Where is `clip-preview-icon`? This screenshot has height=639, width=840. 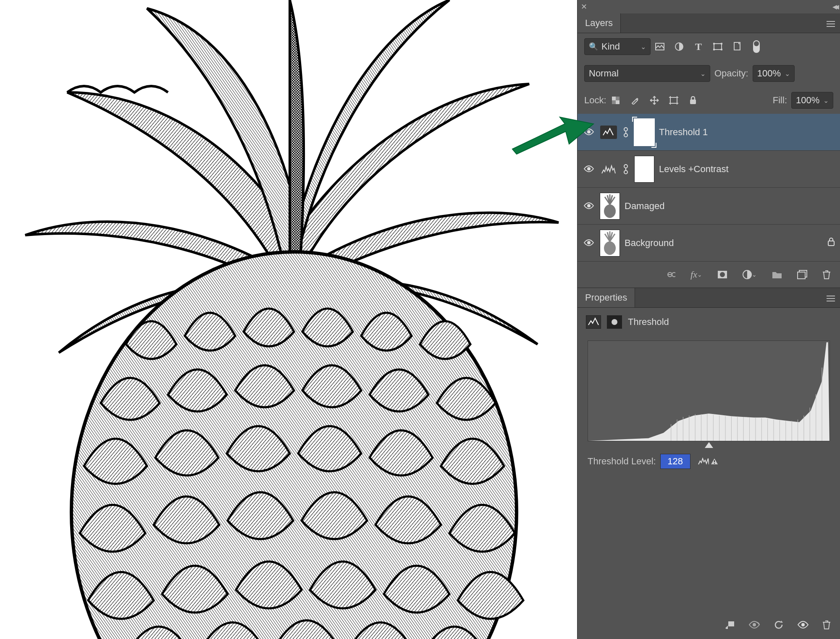
clip-preview-icon is located at coordinates (708, 461).